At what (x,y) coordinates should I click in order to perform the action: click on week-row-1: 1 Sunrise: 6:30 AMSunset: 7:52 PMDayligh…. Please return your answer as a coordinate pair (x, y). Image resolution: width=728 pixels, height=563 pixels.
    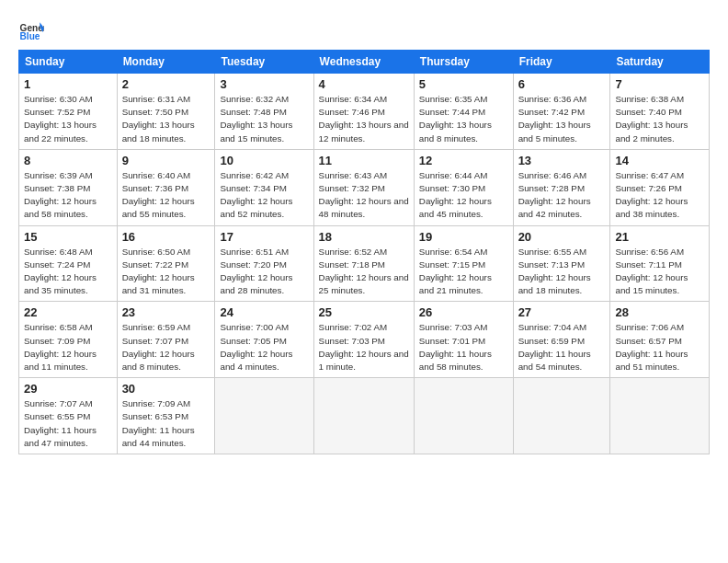
    Looking at the image, I should click on (364, 112).